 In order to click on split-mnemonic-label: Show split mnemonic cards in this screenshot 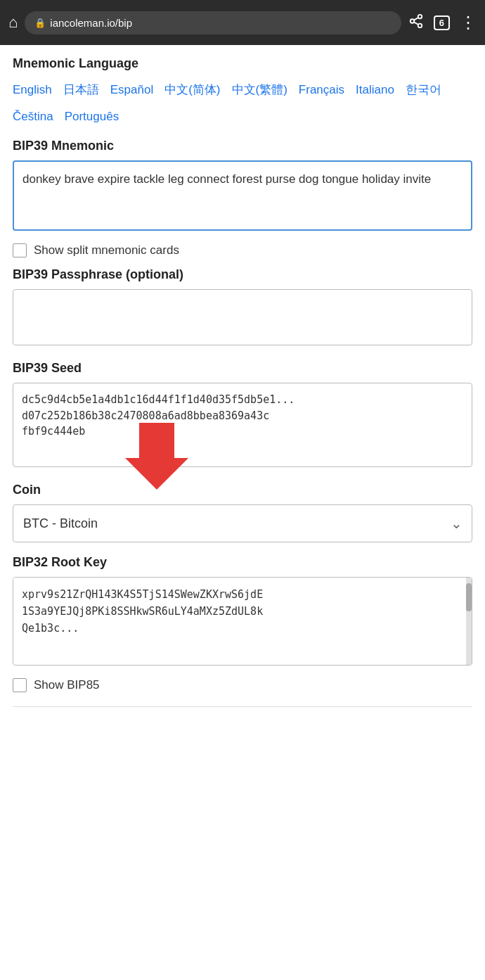, I will do `click(107, 250)`.